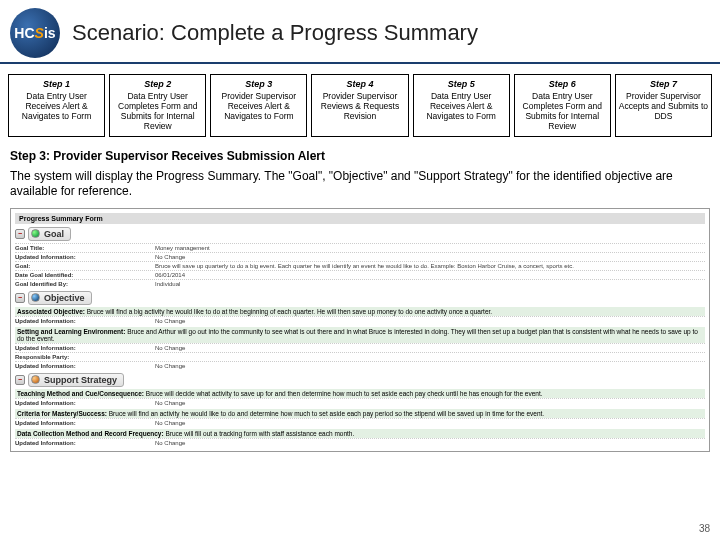 This screenshot has width=720, height=540. I want to click on goal-header: − Goal, so click(360, 234).